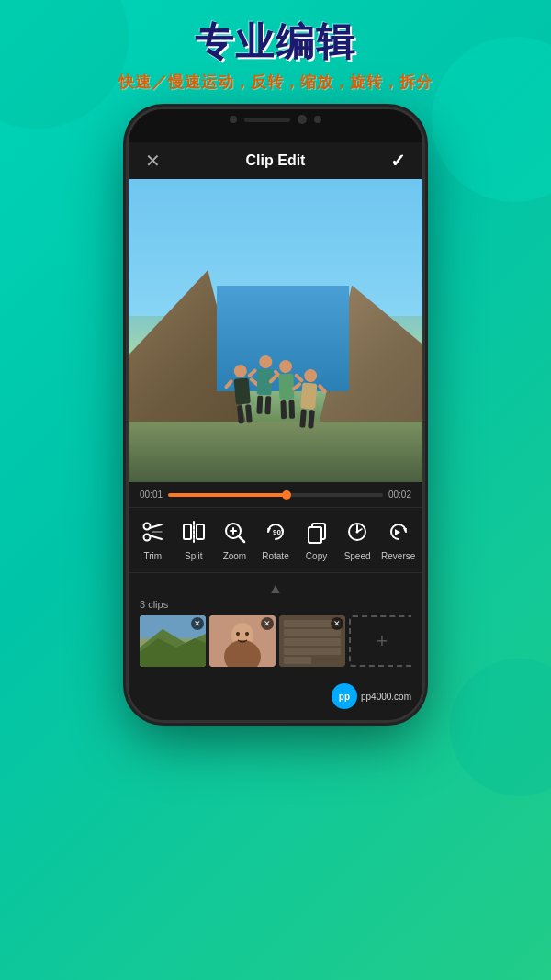 This screenshot has width=551, height=980. Describe the element at coordinates (312, 641) in the screenshot. I see `clip-thumb-3: ✕` at that location.